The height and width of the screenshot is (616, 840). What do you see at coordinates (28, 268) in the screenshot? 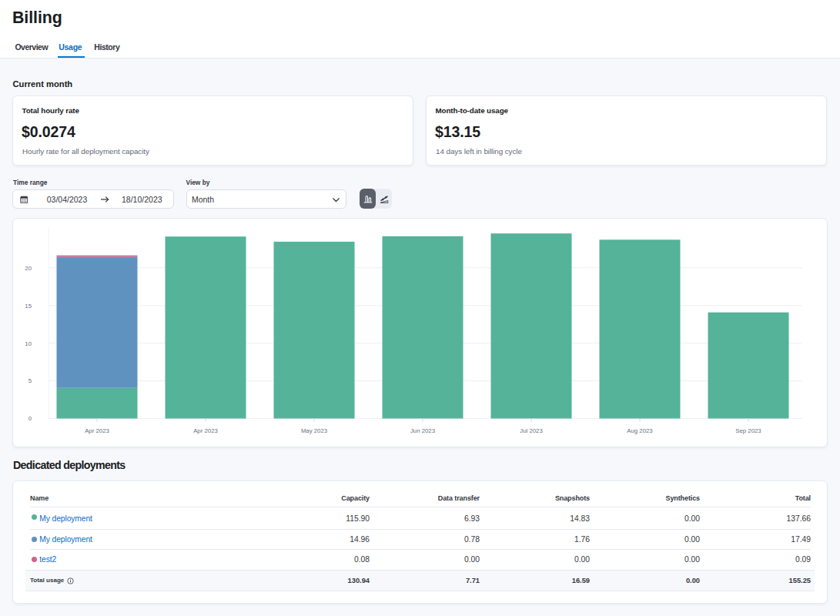
I see `svg-text: 20` at bounding box center [28, 268].